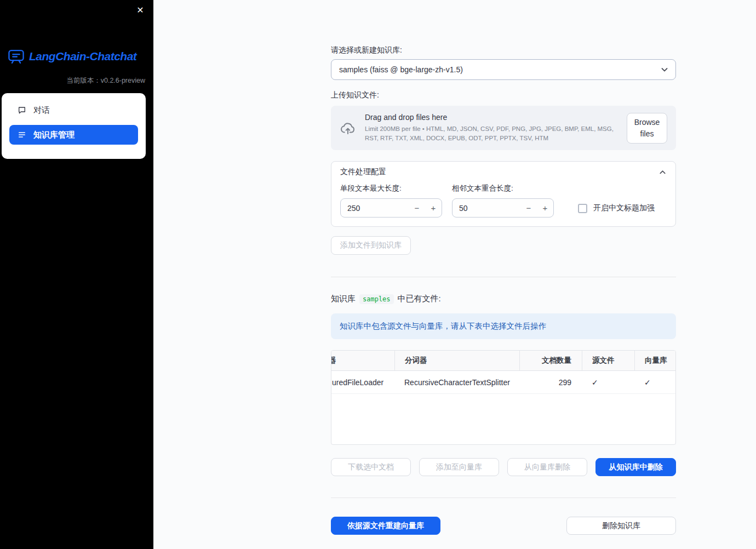 The width and height of the screenshot is (756, 549). I want to click on table-header-loader: 器, so click(363, 361).